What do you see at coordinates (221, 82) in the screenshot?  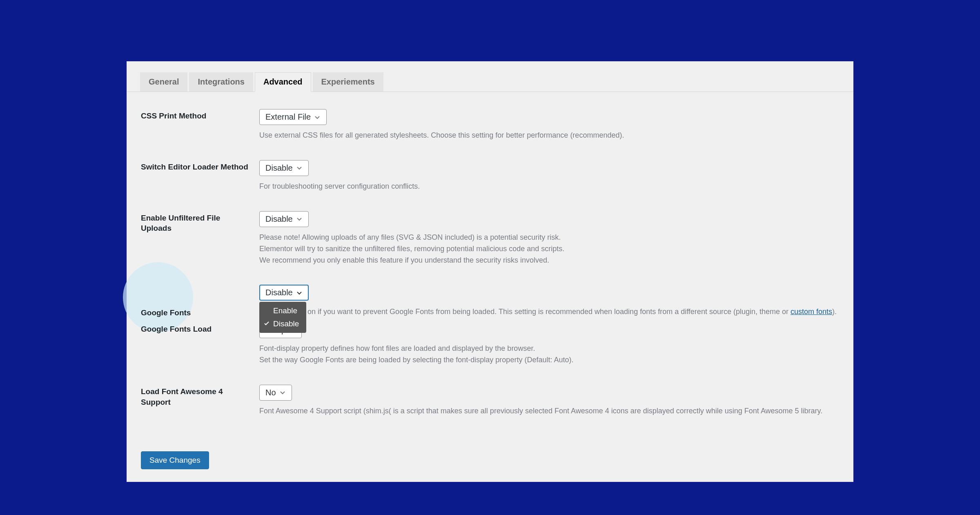 I see `tab-integrations: Integrations` at bounding box center [221, 82].